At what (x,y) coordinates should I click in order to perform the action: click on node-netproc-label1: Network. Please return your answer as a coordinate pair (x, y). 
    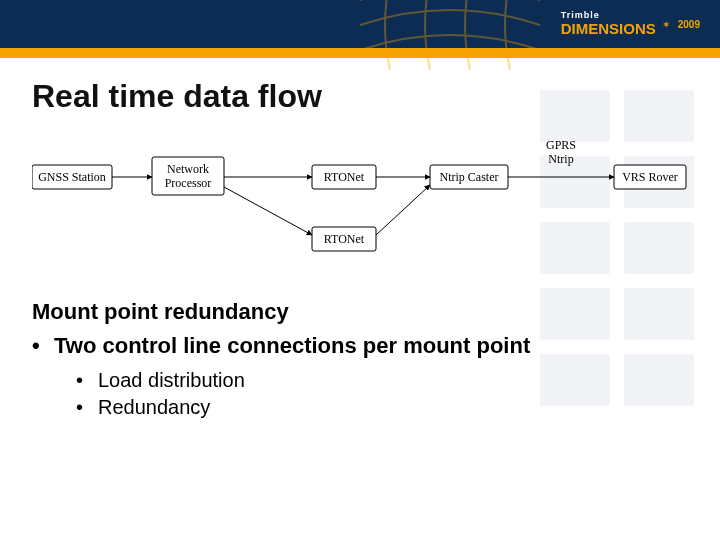
    Looking at the image, I should click on (188, 169).